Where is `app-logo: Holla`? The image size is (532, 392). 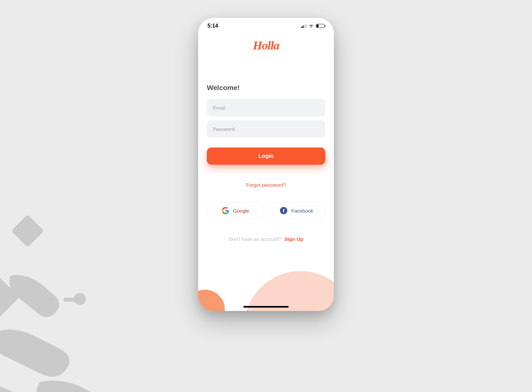
app-logo: Holla is located at coordinates (266, 46).